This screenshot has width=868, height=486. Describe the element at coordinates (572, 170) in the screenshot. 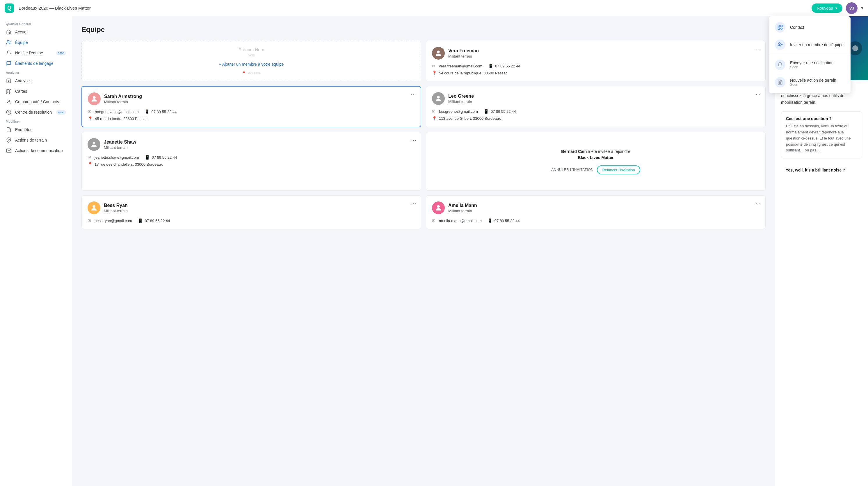

I see `cancel-invitation-button: ANNULER L'INVITATION` at that location.